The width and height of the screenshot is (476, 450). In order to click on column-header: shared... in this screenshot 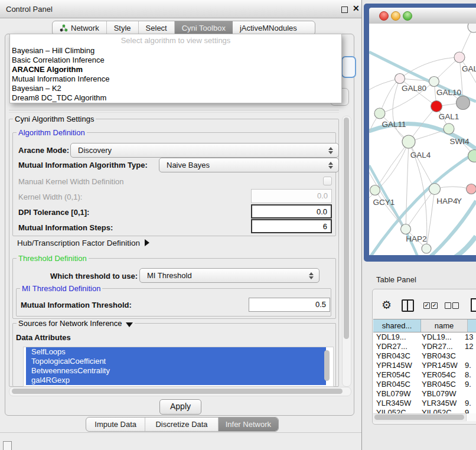, I will do `click(397, 326)`.